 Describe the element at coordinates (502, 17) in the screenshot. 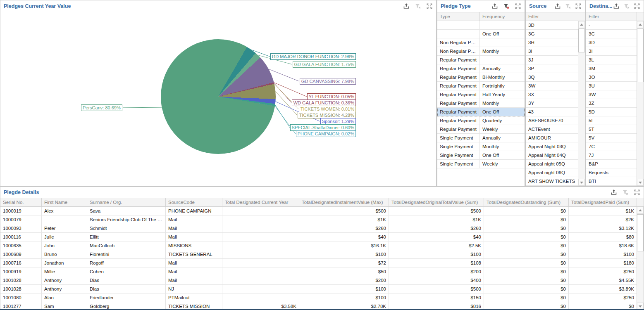

I see `column-header-frequency: Frequency` at that location.